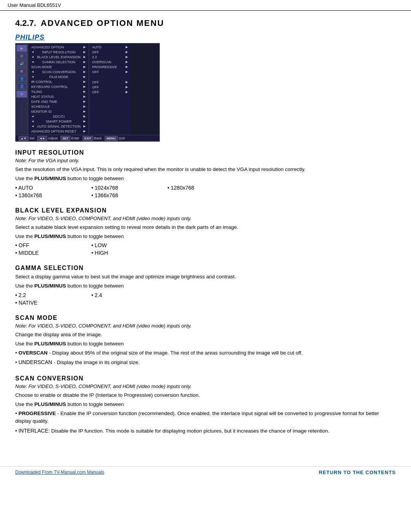 Image resolution: width=411 pixels, height=532 pixels. I want to click on option-24: • 2.4, so click(129, 295).